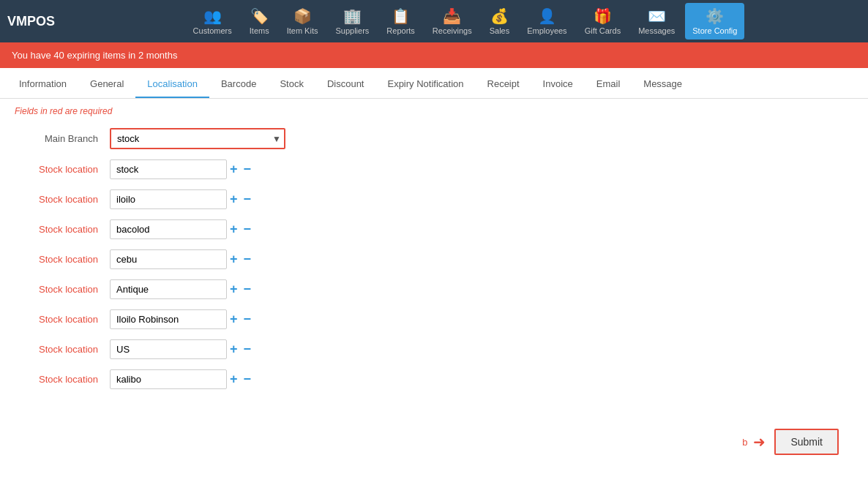 The height and width of the screenshot is (485, 868). What do you see at coordinates (603, 31) in the screenshot?
I see `gift-cards-label: Gift Cards` at bounding box center [603, 31].